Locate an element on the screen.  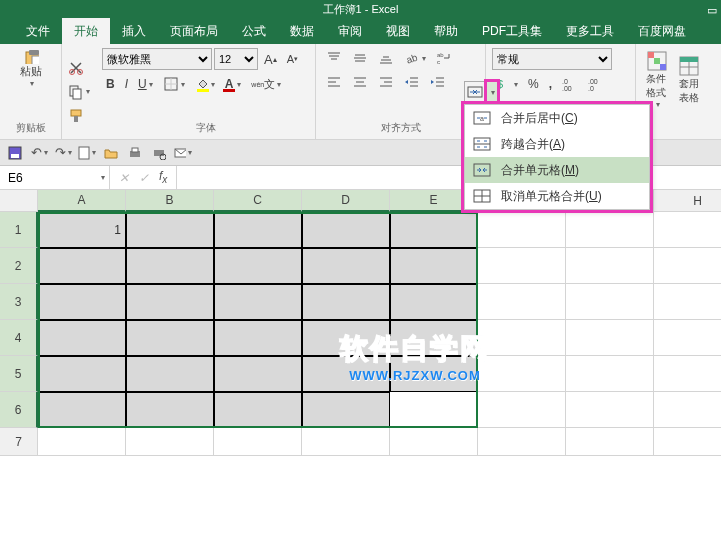
cell-F5 is located at coordinates (522, 374).